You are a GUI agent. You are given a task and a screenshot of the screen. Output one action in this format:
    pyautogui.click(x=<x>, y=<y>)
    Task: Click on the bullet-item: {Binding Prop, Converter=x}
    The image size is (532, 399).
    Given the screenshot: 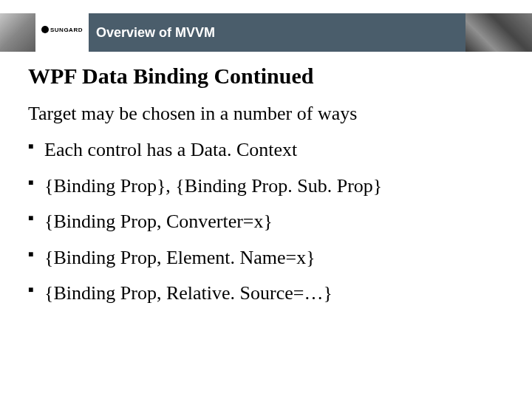 What is the action you would take?
    pyautogui.click(x=269, y=222)
    